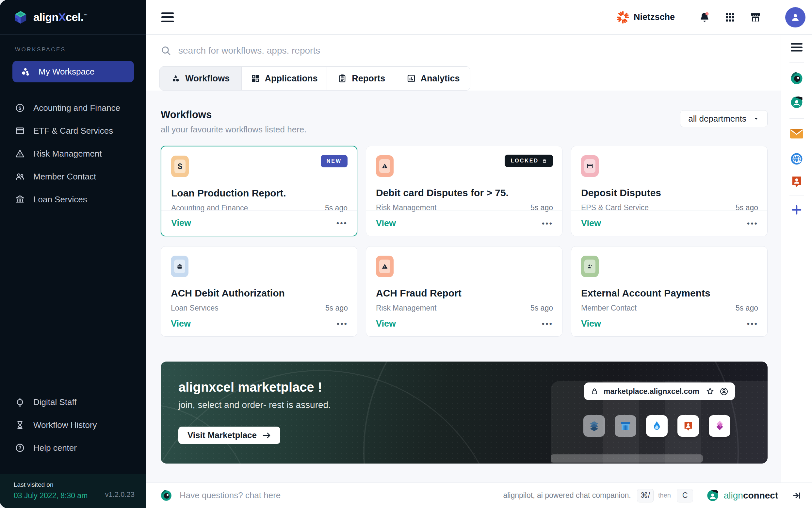  Describe the element at coordinates (66, 72) in the screenshot. I see `sidebar-item-label: My Workspace` at that location.